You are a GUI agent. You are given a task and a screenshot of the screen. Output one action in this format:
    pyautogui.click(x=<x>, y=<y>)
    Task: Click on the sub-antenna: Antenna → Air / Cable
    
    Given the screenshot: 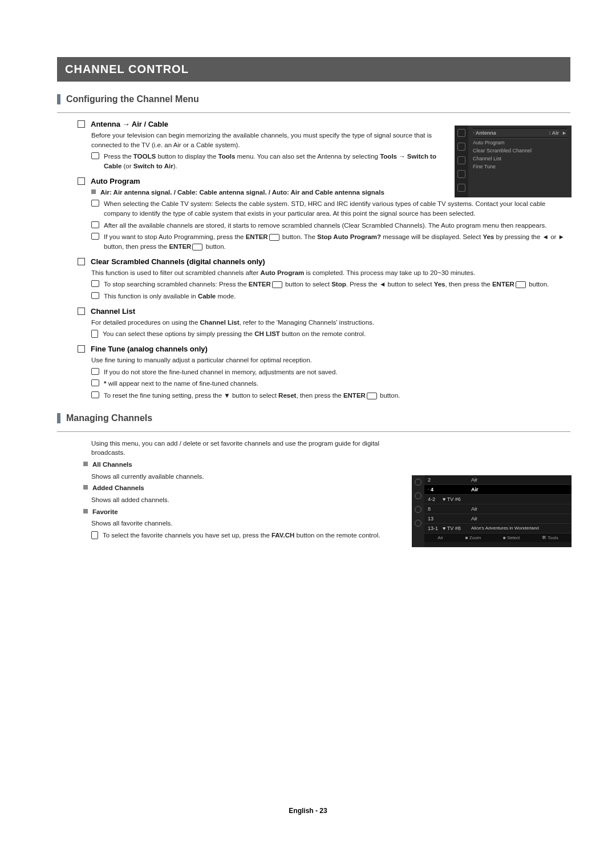 What is the action you would take?
    pyautogui.click(x=129, y=124)
    